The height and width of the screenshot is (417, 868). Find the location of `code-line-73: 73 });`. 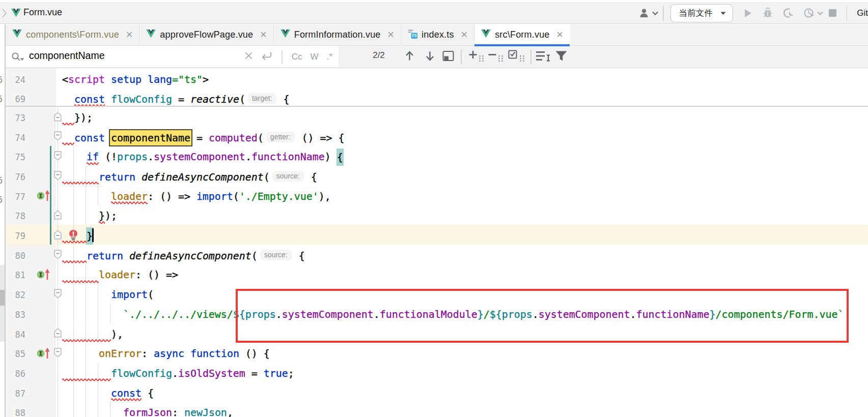

code-line-73: 73 }); is located at coordinates (437, 117).